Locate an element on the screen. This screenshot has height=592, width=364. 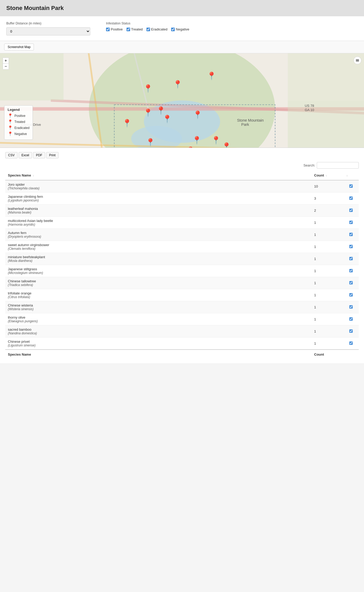
species-cell: sacred bamboo(Nandina domestica) is located at coordinates (159, 331).